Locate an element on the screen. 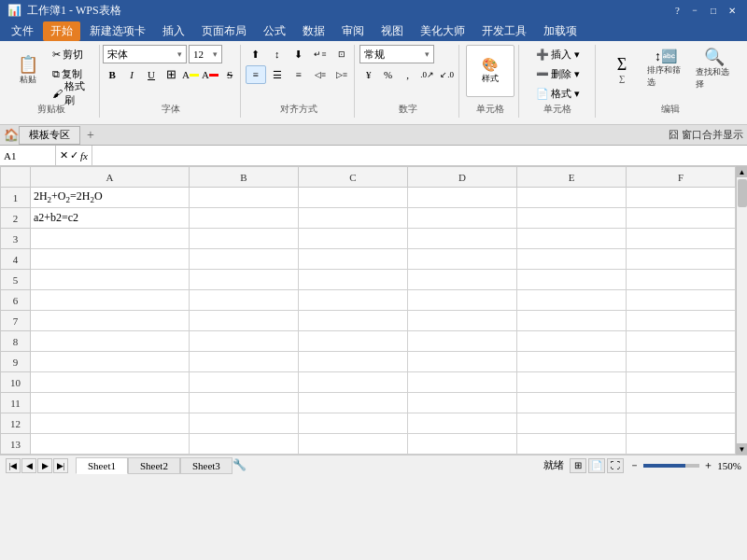 This screenshot has width=747, height=560. fill-color-button: A is located at coordinates (190, 75).